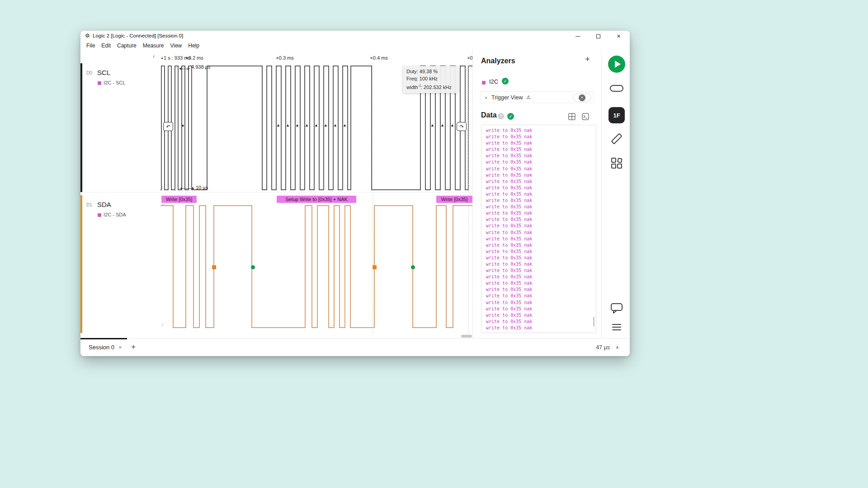 The image size is (868, 488). I want to click on measure-tool-button, so click(617, 139).